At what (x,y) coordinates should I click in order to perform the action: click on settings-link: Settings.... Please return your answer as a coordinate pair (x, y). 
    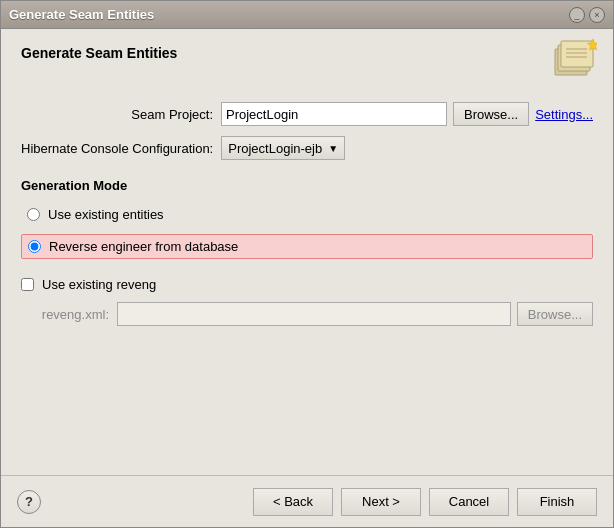
    Looking at the image, I should click on (564, 114).